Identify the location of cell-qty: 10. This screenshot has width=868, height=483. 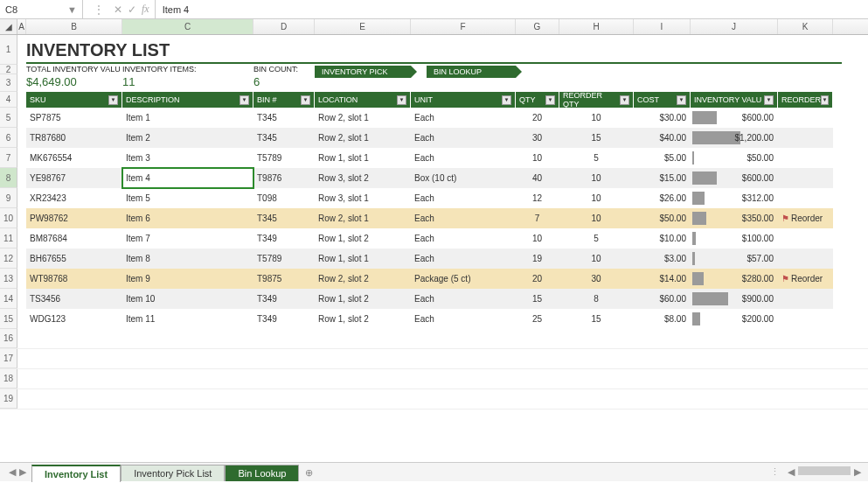
(538, 238).